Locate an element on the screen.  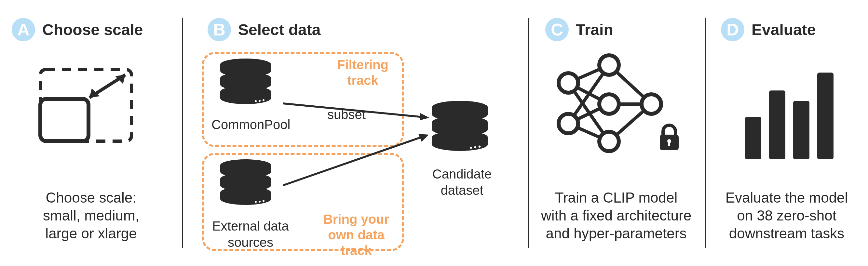
step-badge-a: A is located at coordinates (24, 30).